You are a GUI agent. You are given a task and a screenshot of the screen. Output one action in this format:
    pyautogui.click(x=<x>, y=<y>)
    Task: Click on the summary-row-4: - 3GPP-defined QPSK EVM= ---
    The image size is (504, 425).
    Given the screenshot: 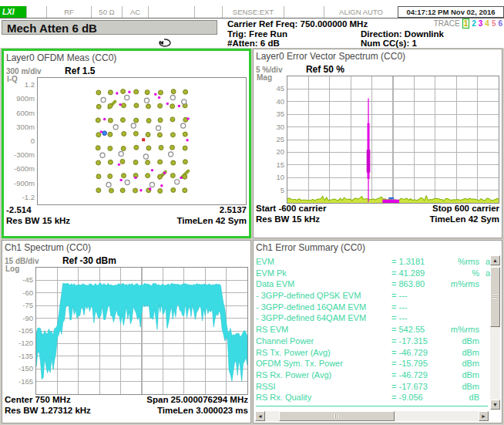 What is the action you would take?
    pyautogui.click(x=371, y=296)
    